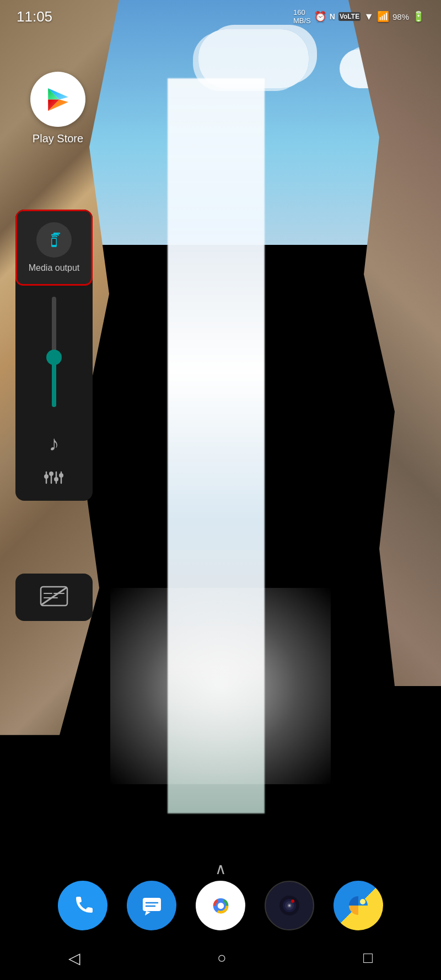 This screenshot has width=441, height=980. What do you see at coordinates (58, 99) in the screenshot?
I see `play-store-circle` at bounding box center [58, 99].